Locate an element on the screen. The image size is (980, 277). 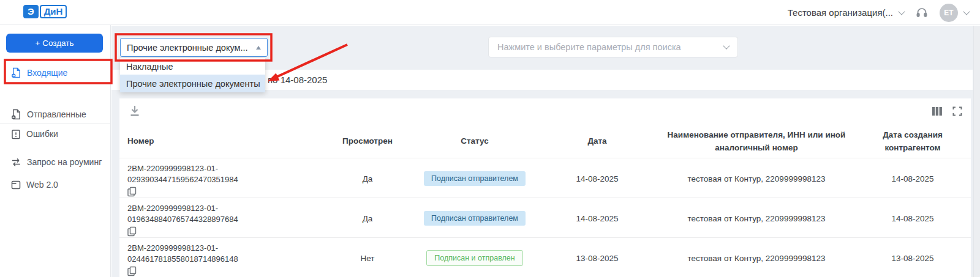
doc-type-dropdown-menu: Накладные Прочие электронные документы is located at coordinates (192, 75).